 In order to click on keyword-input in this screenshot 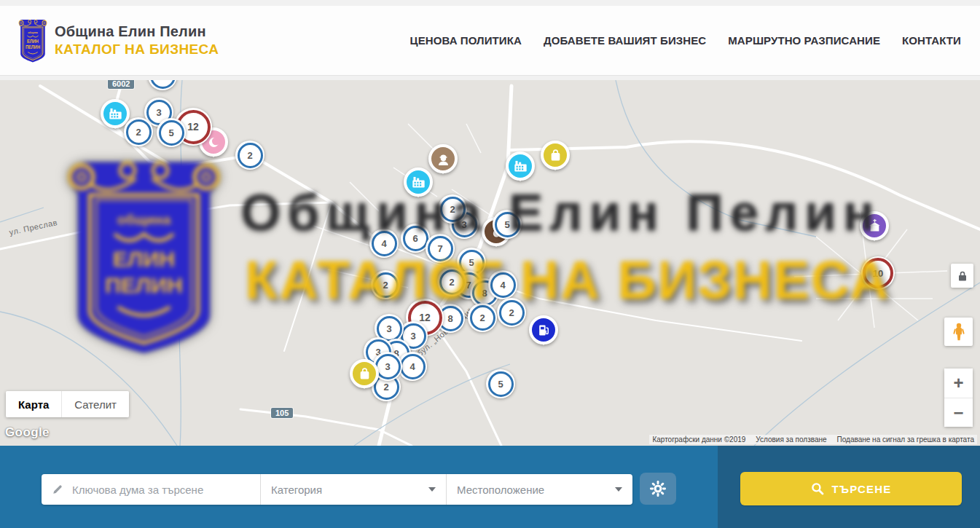, I will do `click(160, 489)`.